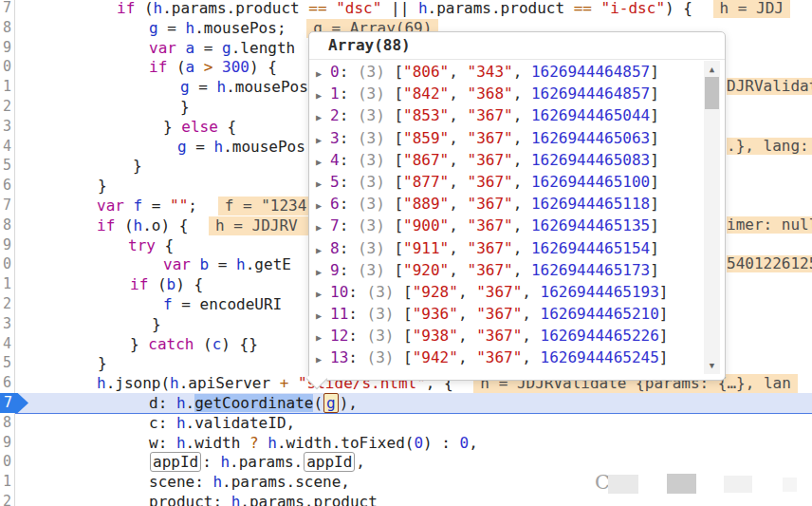  I want to click on code-token: {, so click(165, 245).